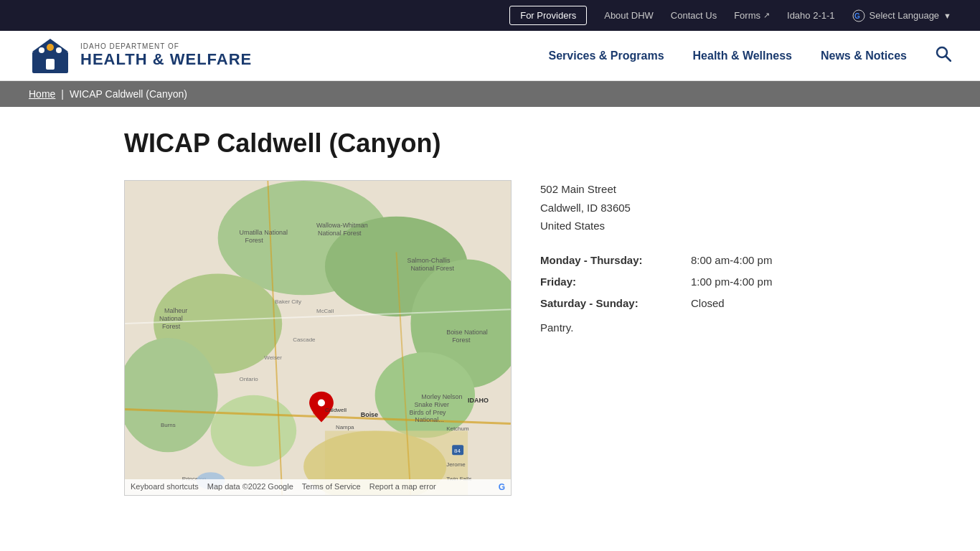  What do you see at coordinates (428, 413) in the screenshot?
I see `svg-text: Birds of Prey` at bounding box center [428, 413].